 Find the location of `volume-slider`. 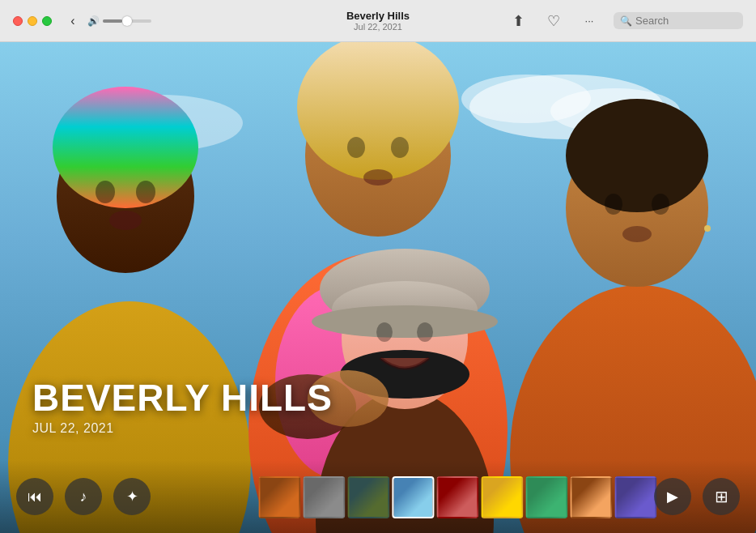

volume-slider is located at coordinates (127, 21).